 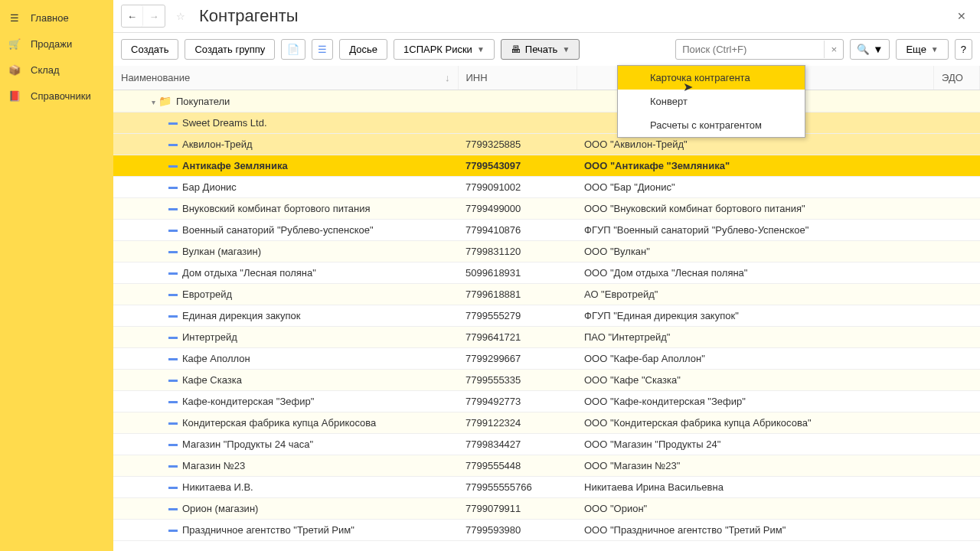 What do you see at coordinates (153, 103) in the screenshot?
I see `tree-toggle-icon: ▾` at bounding box center [153, 103].